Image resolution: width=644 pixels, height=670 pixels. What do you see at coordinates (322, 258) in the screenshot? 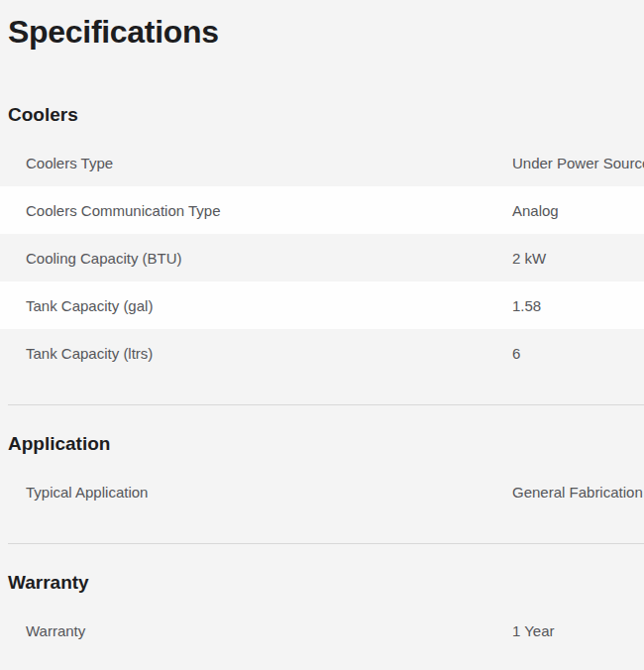
I see `table-row: Cooling Capacity (BTU) 2 kW` at bounding box center [322, 258].